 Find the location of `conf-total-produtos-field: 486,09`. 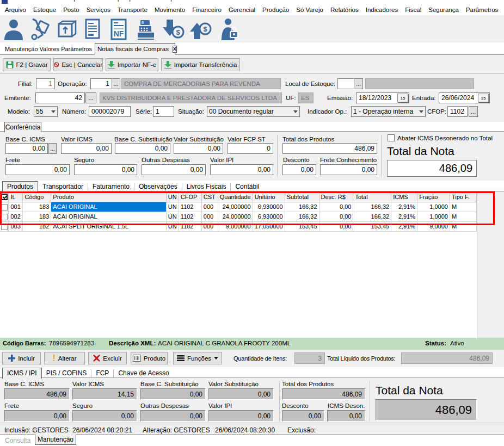

conf-total-produtos-field: 486,09 is located at coordinates (330, 148).